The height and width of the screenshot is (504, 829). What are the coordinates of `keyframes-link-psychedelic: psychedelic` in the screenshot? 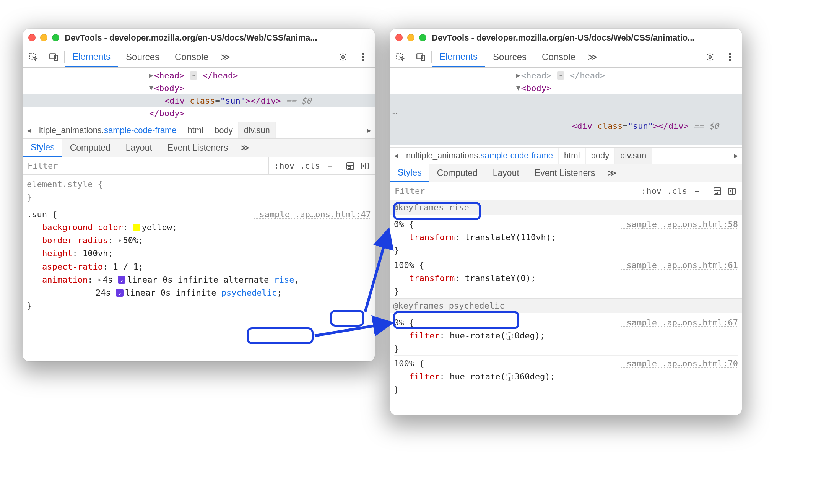 It's located at (249, 293).